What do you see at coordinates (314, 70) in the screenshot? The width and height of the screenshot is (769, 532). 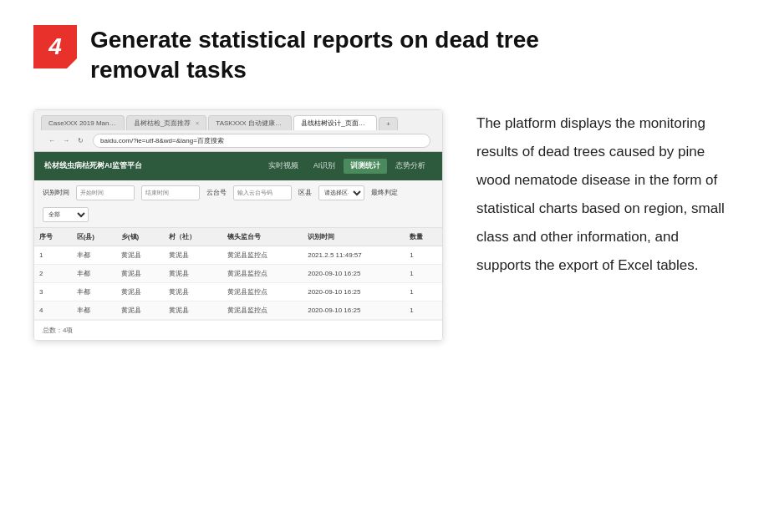 I see `title-line2: removal tasks` at bounding box center [314, 70].